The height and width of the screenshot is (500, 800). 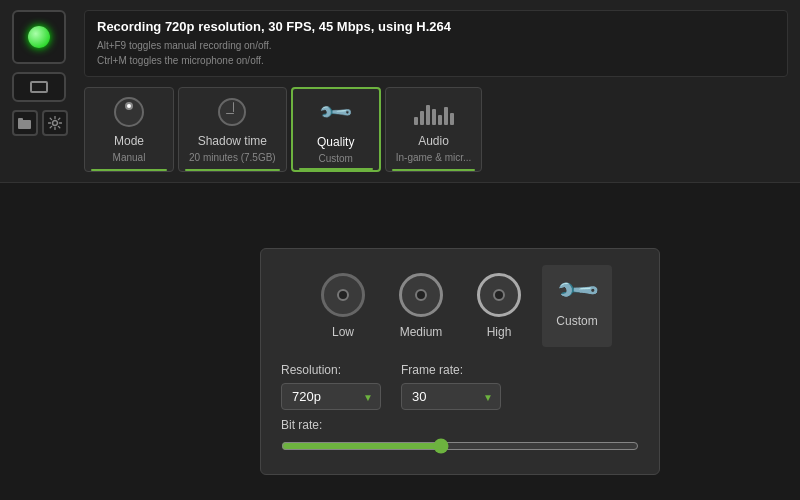 I want to click on bitrate-label: Bit rate:, so click(x=460, y=425).